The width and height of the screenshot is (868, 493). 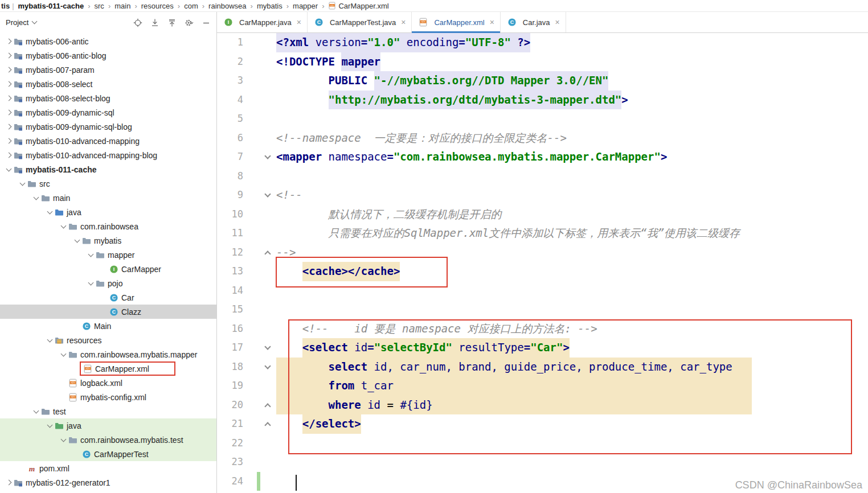 What do you see at coordinates (108, 113) in the screenshot?
I see `tree-item-mybatis-009-dynamic-sql: mybatis-009-dynamic-sql` at bounding box center [108, 113].